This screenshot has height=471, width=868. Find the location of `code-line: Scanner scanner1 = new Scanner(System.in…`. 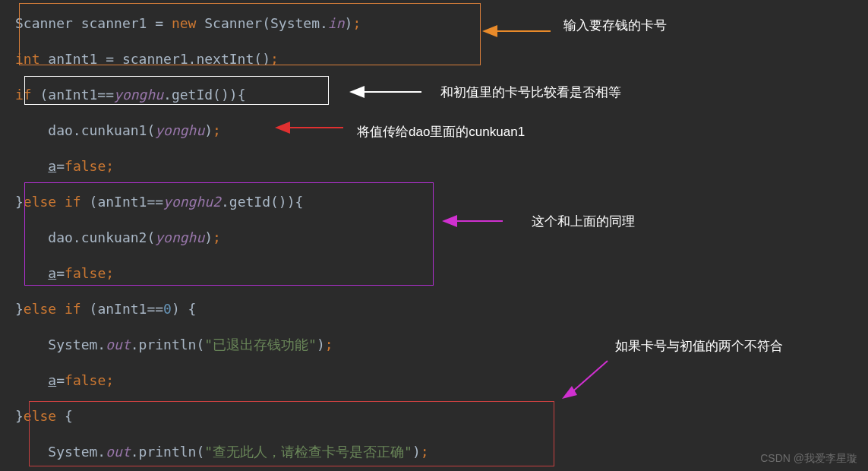

code-line: Scanner scanner1 = new Scanner(System.in… is located at coordinates (434, 24).